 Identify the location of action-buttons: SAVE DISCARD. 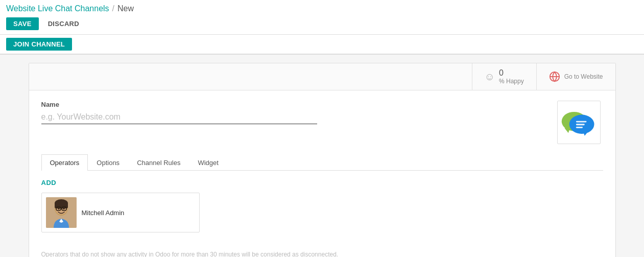
(322, 24).